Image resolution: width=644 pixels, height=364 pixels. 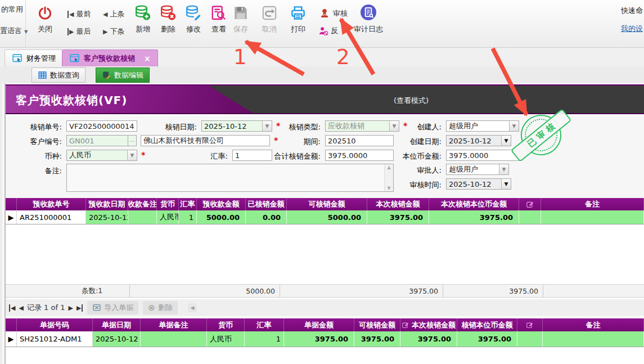 I want to click on tab-finance-management: 财务管理, so click(x=34, y=58).